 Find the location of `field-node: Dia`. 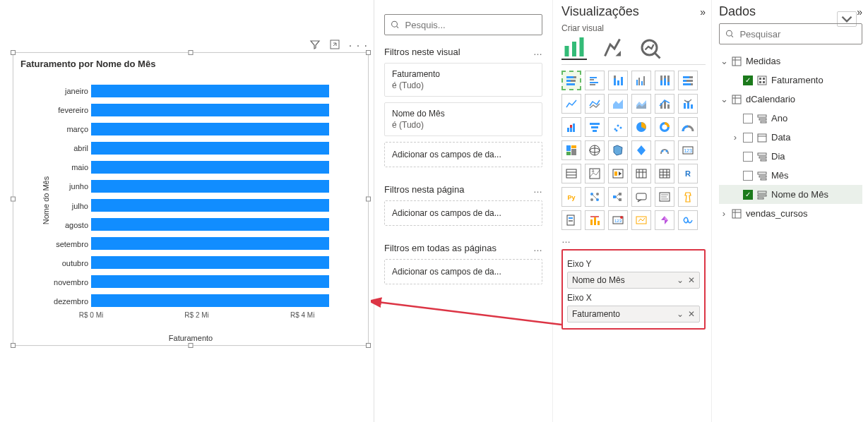

field-node: Dia is located at coordinates (791, 157).